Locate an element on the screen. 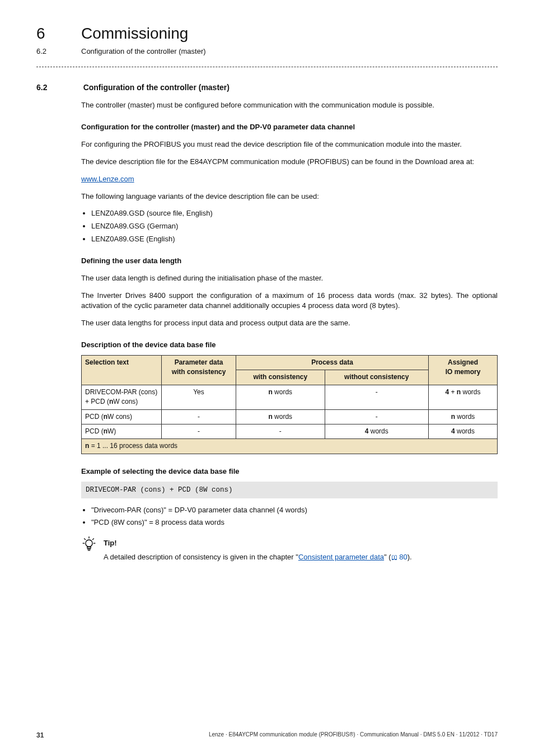 Image resolution: width=534 pixels, height=756 pixels. page-ref: 🕮 80 is located at coordinates (400, 557).